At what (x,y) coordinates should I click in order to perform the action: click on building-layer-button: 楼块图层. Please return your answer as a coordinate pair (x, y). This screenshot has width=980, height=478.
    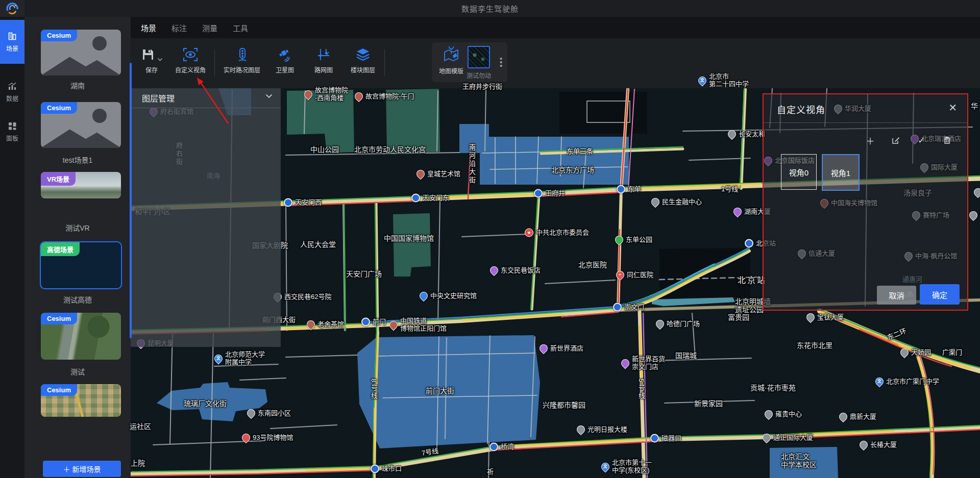
    Looking at the image, I should click on (363, 61).